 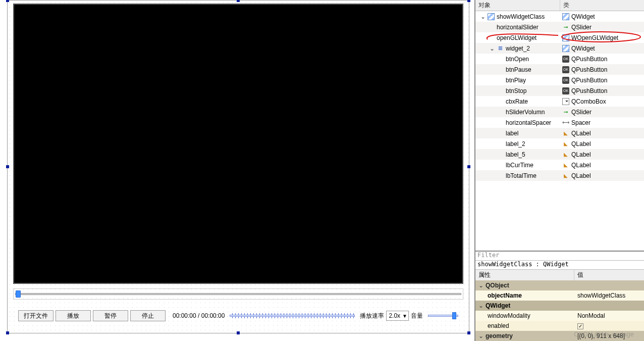 I want to click on property-header-val: 值, so click(x=580, y=275).